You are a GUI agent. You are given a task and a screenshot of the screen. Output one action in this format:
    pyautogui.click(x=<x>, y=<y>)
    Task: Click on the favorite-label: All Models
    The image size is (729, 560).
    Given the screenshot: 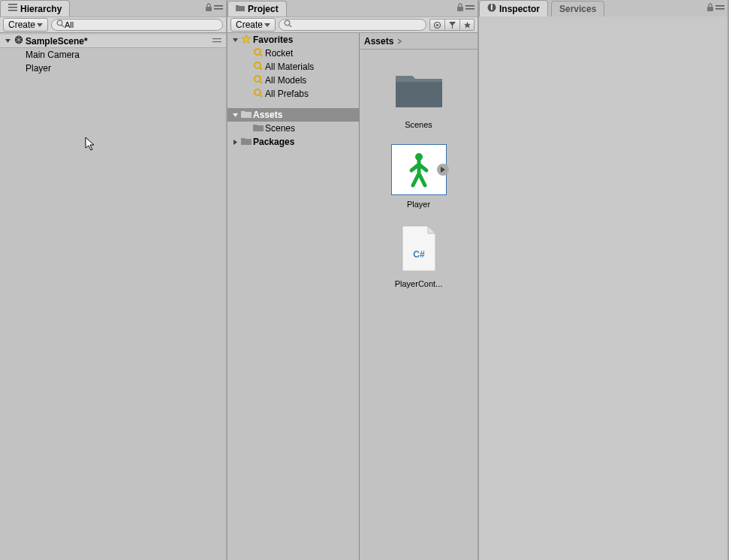 What is the action you would take?
    pyautogui.click(x=285, y=80)
    